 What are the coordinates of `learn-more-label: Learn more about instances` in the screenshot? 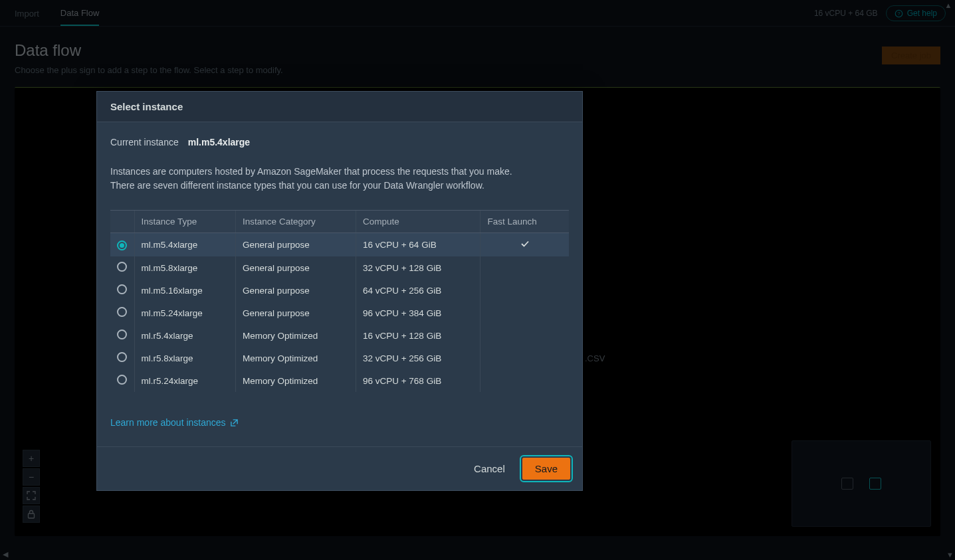 It's located at (168, 422).